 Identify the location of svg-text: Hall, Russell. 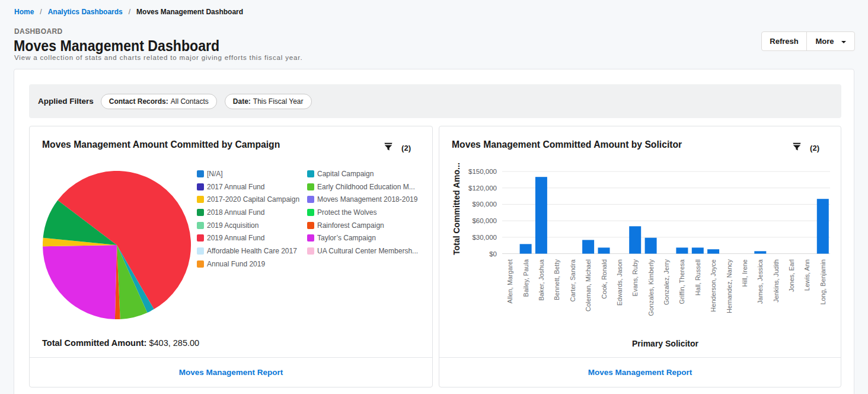
(698, 278).